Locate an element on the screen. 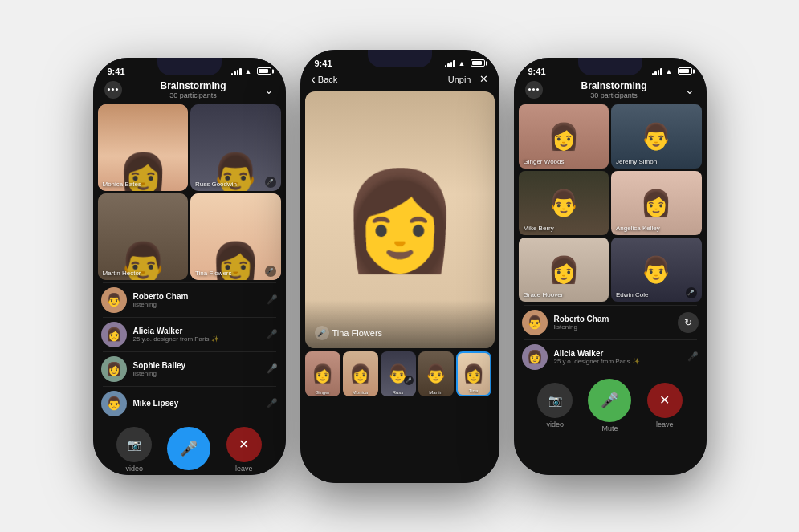 This screenshot has height=532, width=799. video-cell-monica: 👩 Monica Bates is located at coordinates (143, 148).